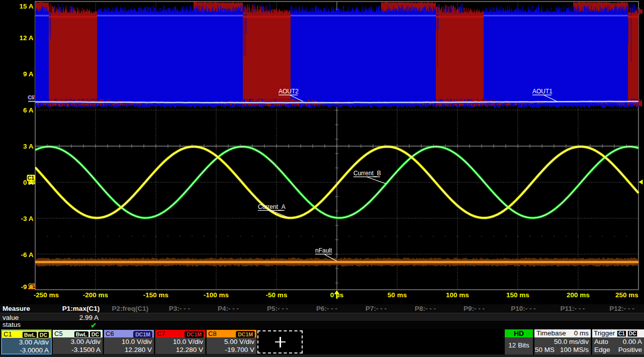 The width and height of the screenshot is (644, 357). What do you see at coordinates (216, 295) in the screenshot?
I see `svg-text: -100 ms` at bounding box center [216, 295].